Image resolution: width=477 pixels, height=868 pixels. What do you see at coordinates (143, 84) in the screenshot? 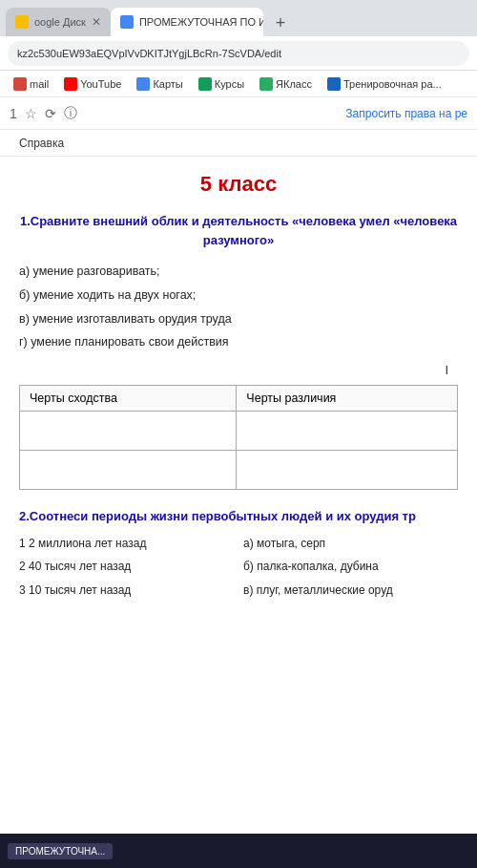
I see `maps-icon` at bounding box center [143, 84].